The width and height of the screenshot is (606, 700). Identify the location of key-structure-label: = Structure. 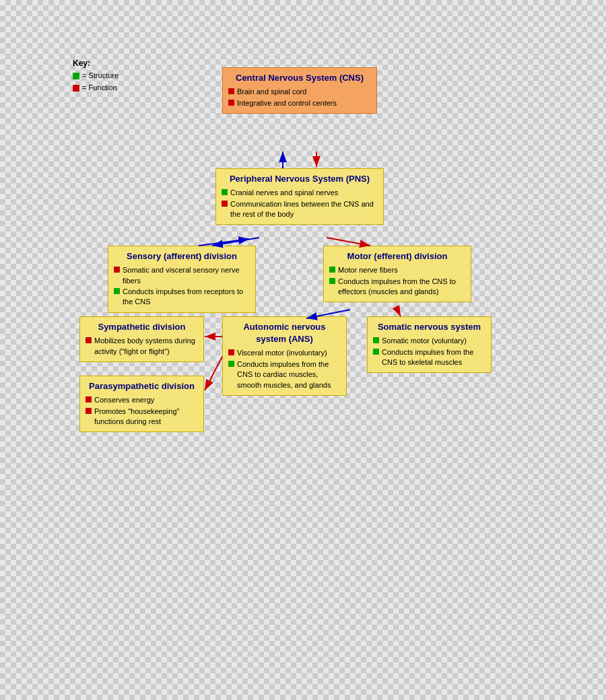
(100, 76).